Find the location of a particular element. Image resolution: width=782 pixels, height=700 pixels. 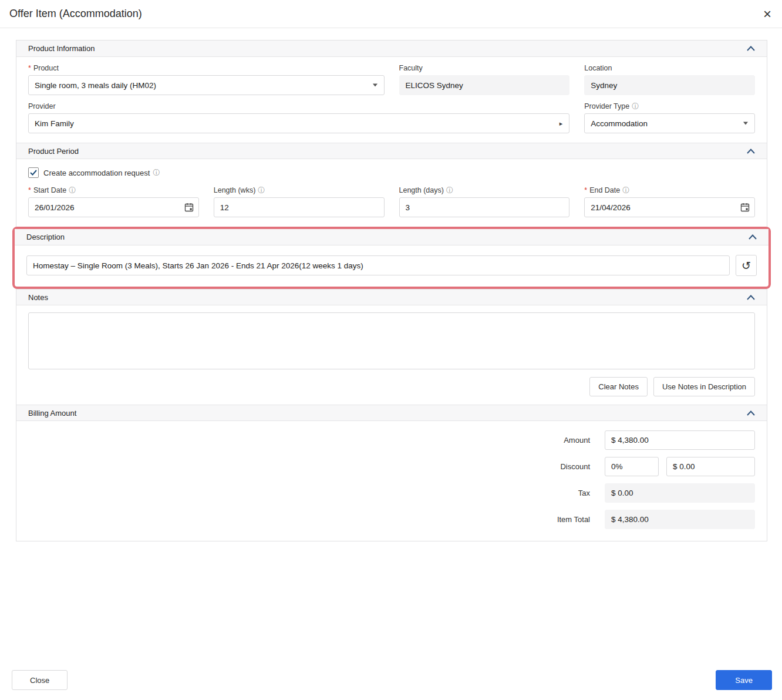

length-days-input is located at coordinates (485, 207).